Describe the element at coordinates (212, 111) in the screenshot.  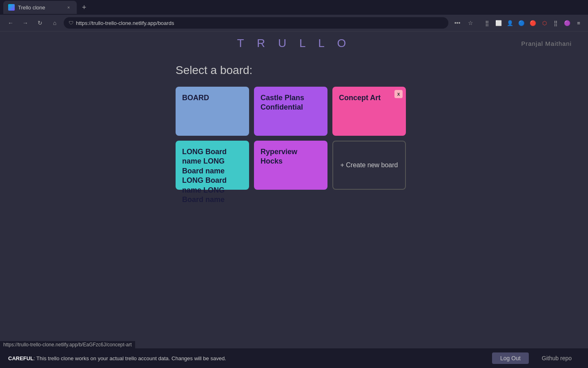
I see `board-card-board: BOARD` at that location.